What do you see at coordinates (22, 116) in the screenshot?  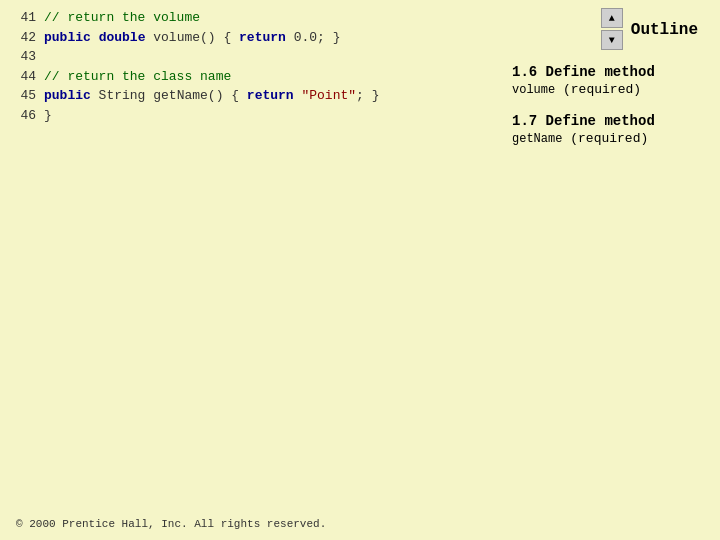 I see `line-number-46: 46` at bounding box center [22, 116].